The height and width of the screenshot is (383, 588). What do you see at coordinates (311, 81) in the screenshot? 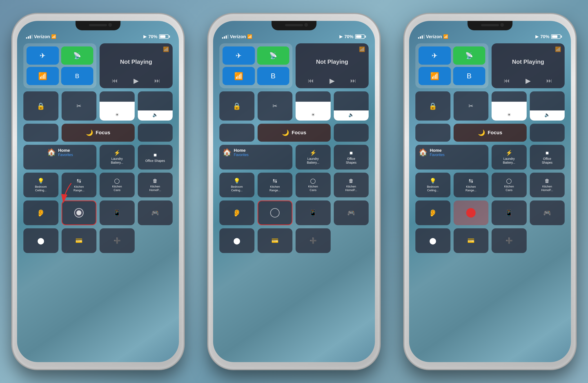
I see `prev-btn-2: ⏮` at bounding box center [311, 81].